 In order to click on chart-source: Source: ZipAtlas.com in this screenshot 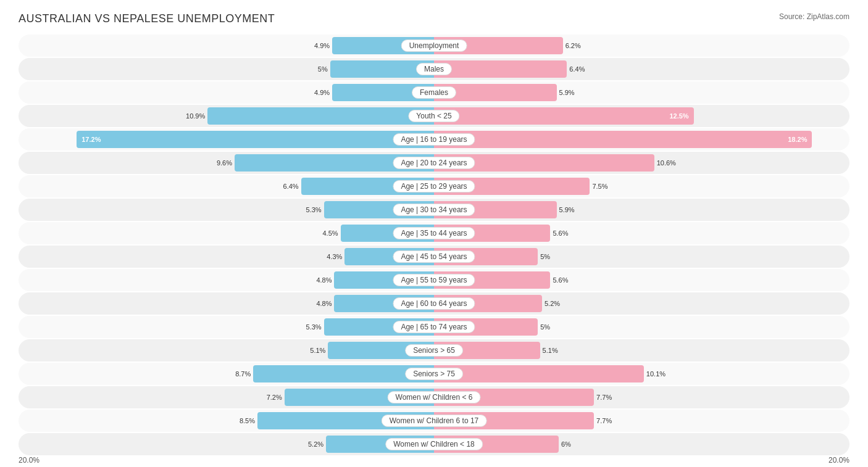, I will do `click(814, 17)`.